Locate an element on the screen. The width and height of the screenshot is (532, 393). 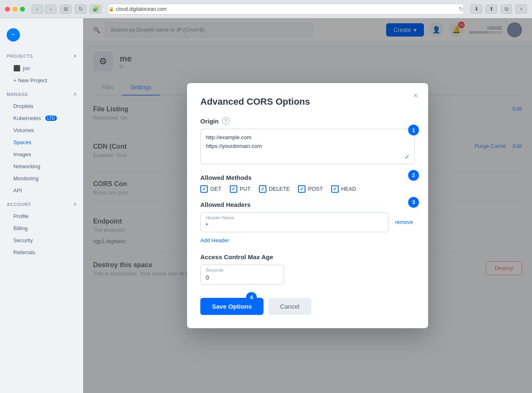
headers-section: Allowed Headers 3 Header Name remove is located at coordinates (308, 223).